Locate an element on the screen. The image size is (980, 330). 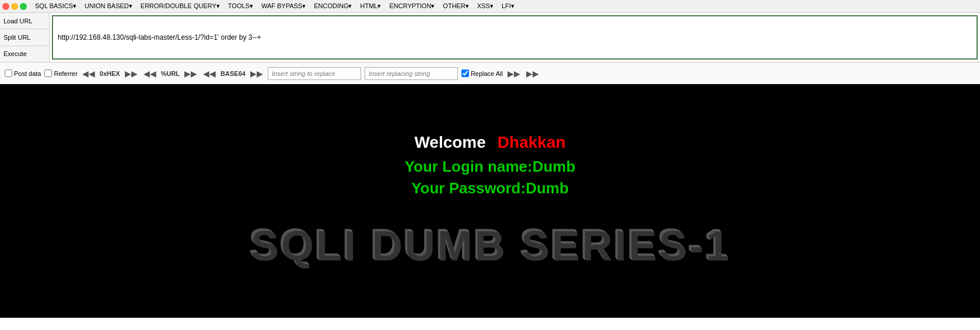
url-left-arrow: ◀◀ is located at coordinates (150, 74).